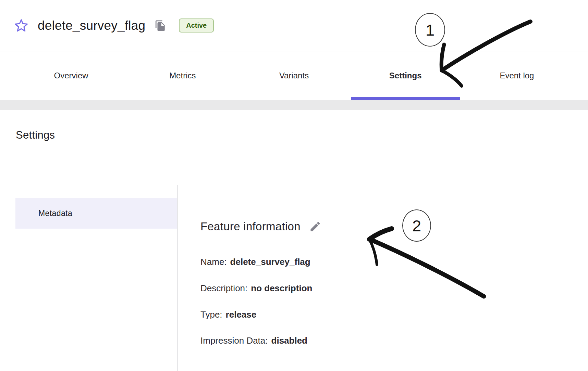  I want to click on field-value: release, so click(241, 315).